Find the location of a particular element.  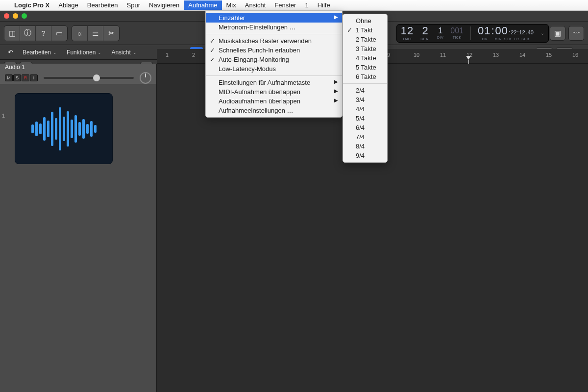

aufnahme-menu-item: ✓Musikalisches Raster verwenden is located at coordinates (274, 41).